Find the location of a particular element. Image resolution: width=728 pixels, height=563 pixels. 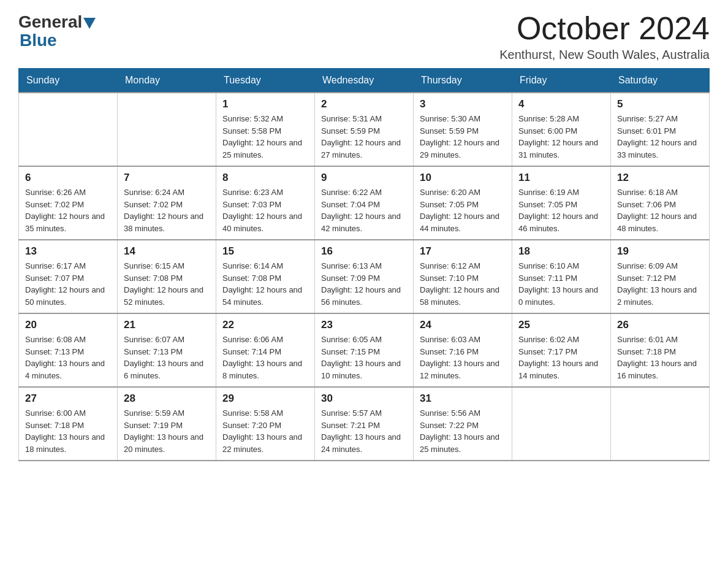

day-number: 20 is located at coordinates (68, 325).